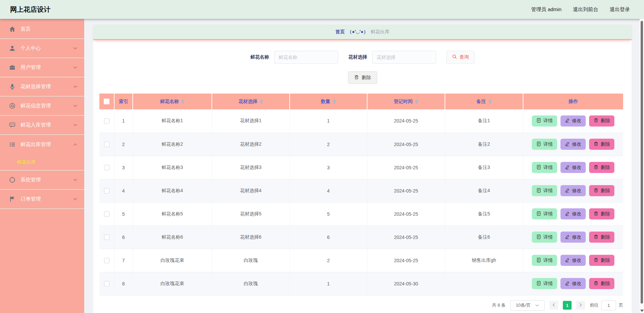 This screenshot has width=644, height=313. What do you see at coordinates (361, 190) in the screenshot?
I see `table-row: 4鲜花名称4花材选择442024-05-25备注4详情修改删除` at bounding box center [361, 190].